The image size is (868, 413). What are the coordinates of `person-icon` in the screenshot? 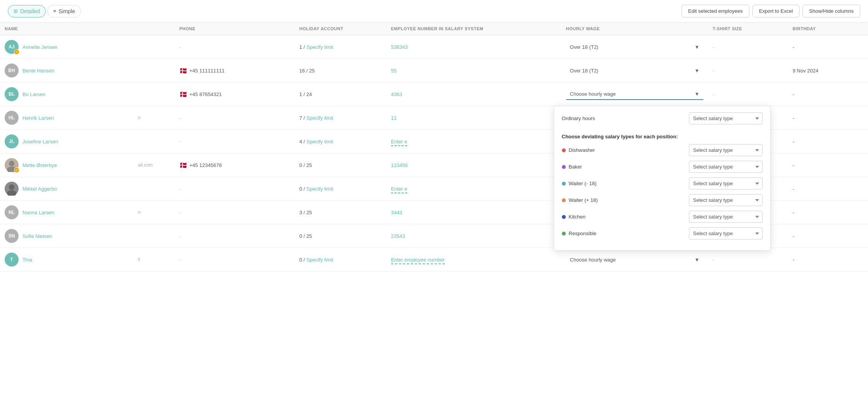 It's located at (12, 189).